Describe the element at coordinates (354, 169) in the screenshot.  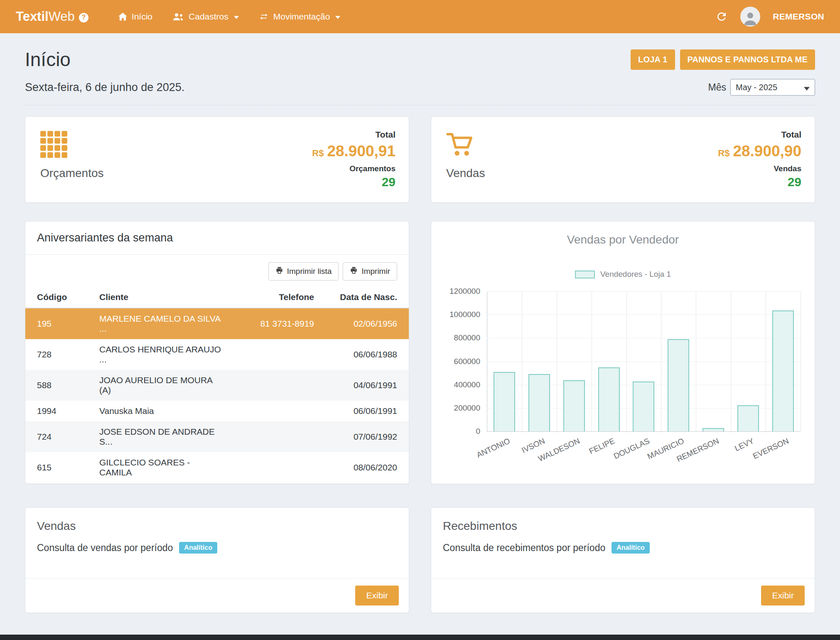
I see `count-label: Orçamentos` at that location.